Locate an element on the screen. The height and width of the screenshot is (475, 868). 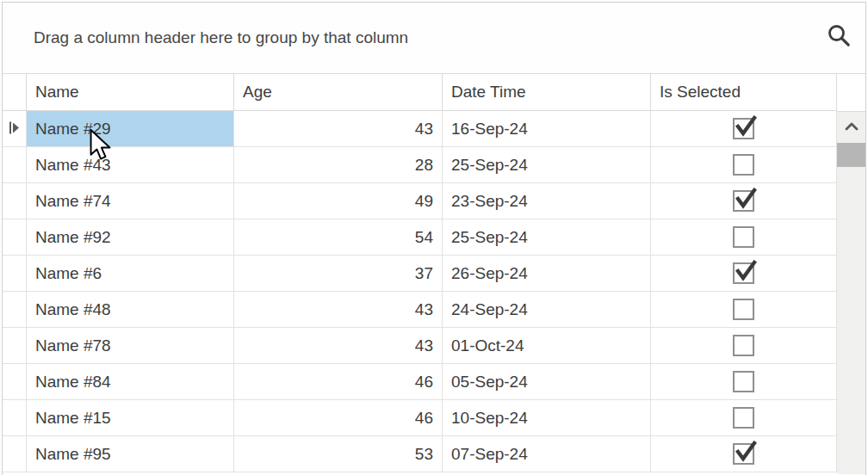
cell-date-time: 05-Sep-24 is located at coordinates (547, 382).